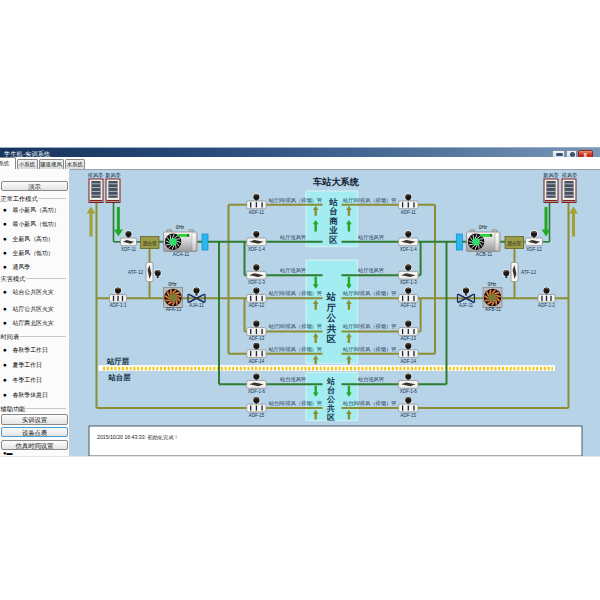 The width and height of the screenshot is (600, 600). What do you see at coordinates (334, 221) in the screenshot?
I see `svg-text: 商` at bounding box center [334, 221].